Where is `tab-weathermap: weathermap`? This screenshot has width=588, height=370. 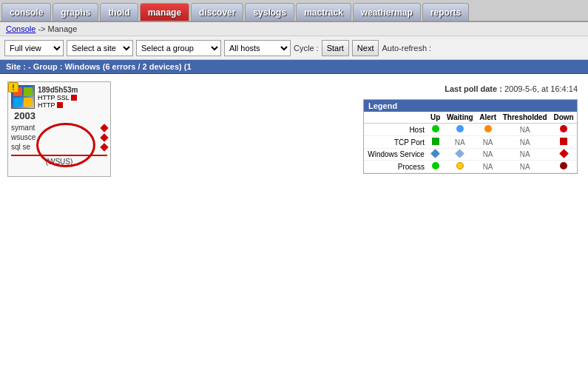 tab-weathermap: weathermap is located at coordinates (387, 12).